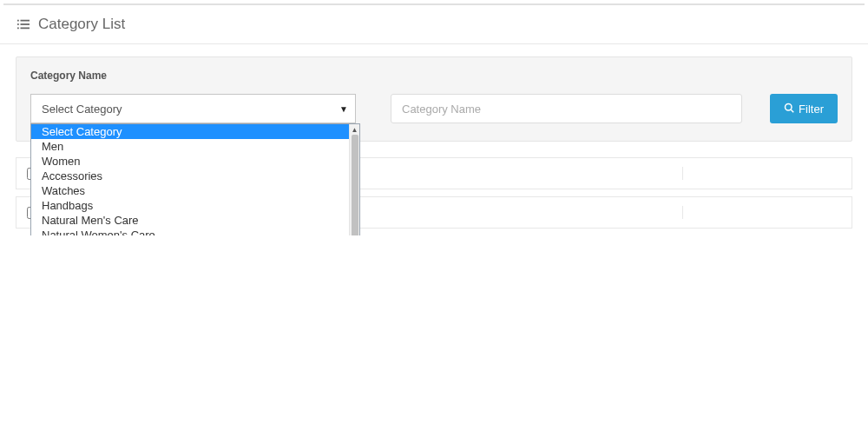 The image size is (868, 444). What do you see at coordinates (190, 221) in the screenshot?
I see `dropdown-option: Natural Men's Care` at bounding box center [190, 221].